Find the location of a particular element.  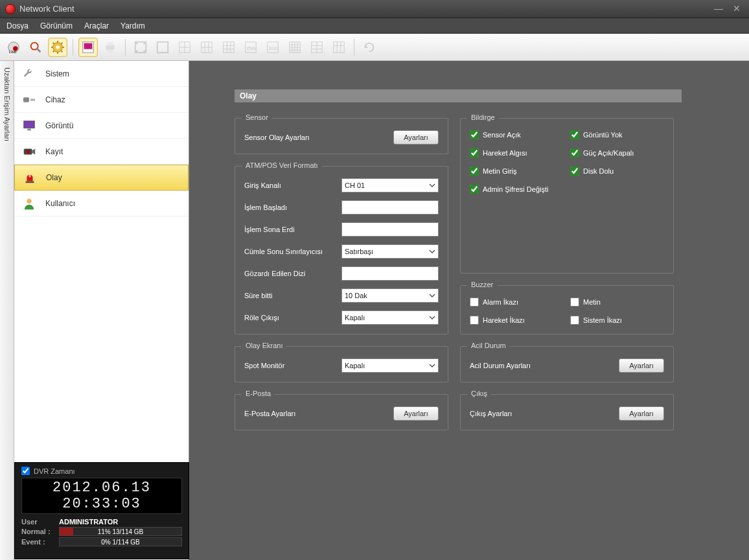

toolbar-gridalt-button is located at coordinates (317, 47).